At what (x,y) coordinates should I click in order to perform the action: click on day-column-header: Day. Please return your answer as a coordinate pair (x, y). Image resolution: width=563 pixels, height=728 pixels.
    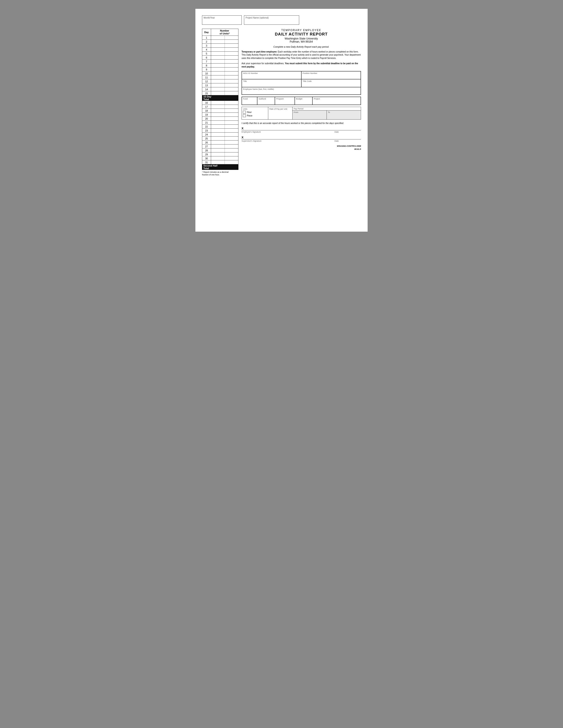
    Looking at the image, I should click on (207, 32).